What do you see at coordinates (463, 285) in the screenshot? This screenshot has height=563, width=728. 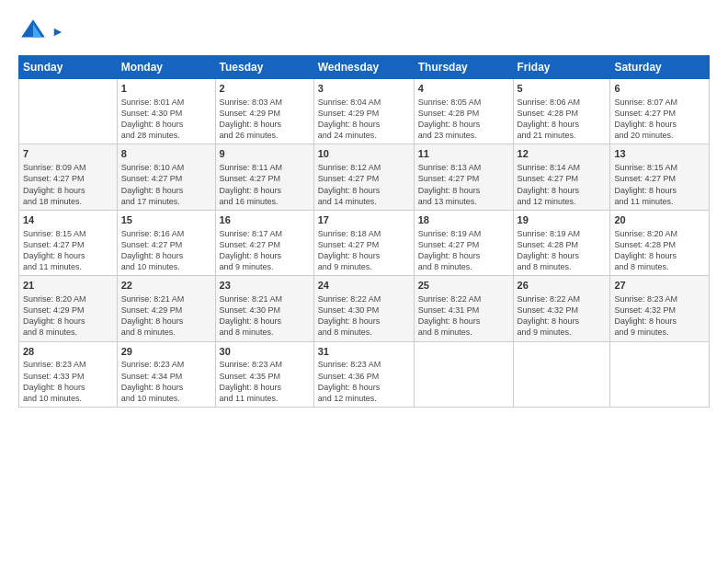 I see `day-number: 25` at bounding box center [463, 285].